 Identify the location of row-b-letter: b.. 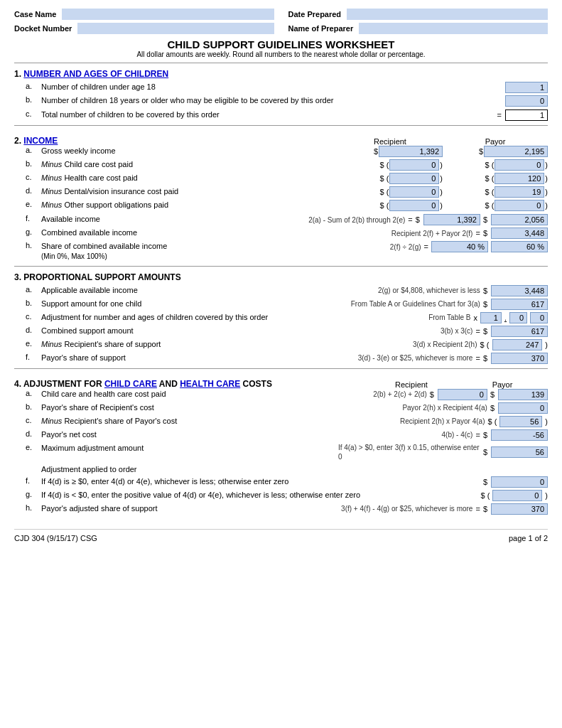
(33, 100).